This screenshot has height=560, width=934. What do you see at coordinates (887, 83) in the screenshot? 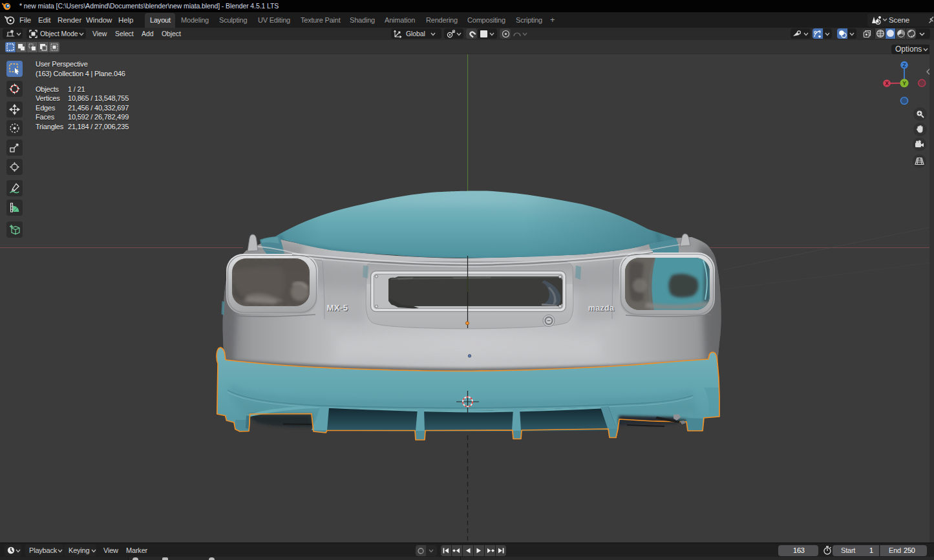
I see `svg-text: X` at bounding box center [887, 83].